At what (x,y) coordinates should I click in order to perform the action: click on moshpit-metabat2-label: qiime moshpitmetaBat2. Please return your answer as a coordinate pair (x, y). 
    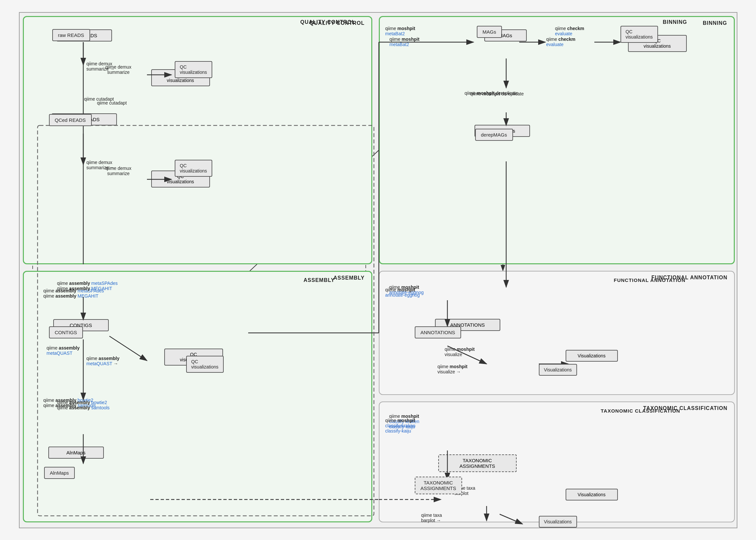
    Looking at the image, I should click on (422, 42).